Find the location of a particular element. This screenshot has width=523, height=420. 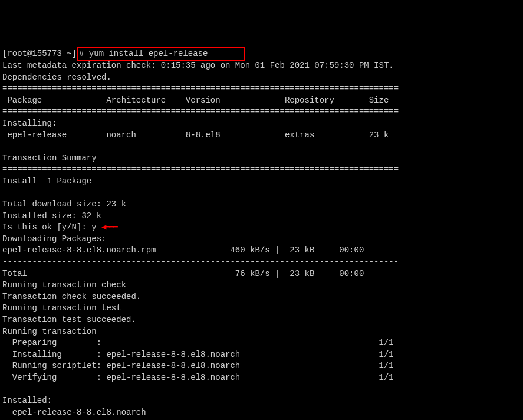

prompt-prefix: [root@155773 ~] is located at coordinates (40, 54).